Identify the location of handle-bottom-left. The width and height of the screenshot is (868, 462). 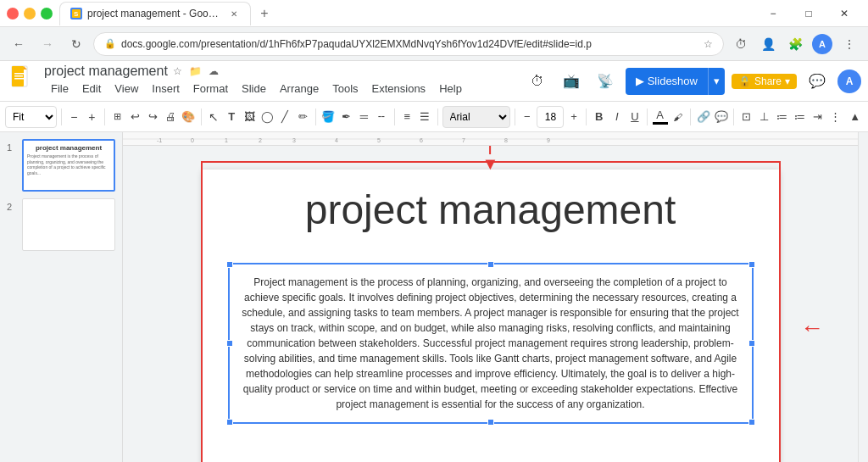
(230, 422).